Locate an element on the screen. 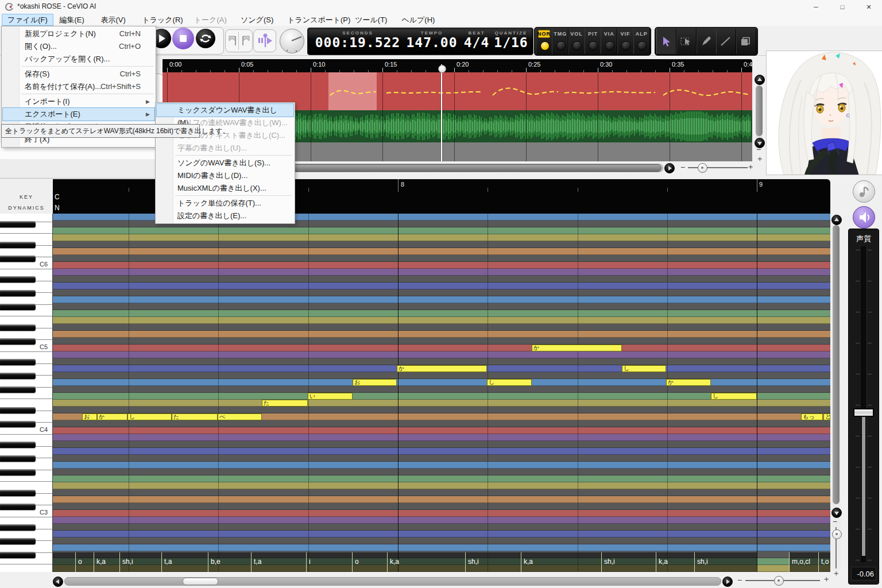 The image size is (882, 588). roll-scroll-up-button is located at coordinates (837, 220).